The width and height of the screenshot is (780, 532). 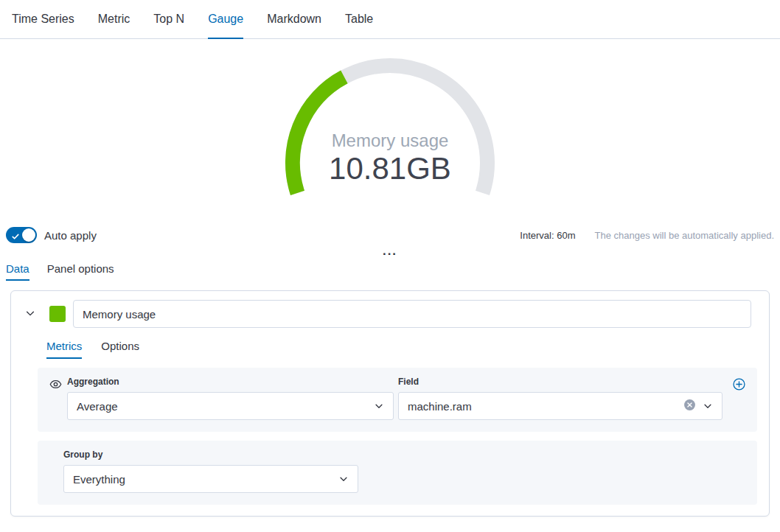 I want to click on series-header, so click(x=390, y=309).